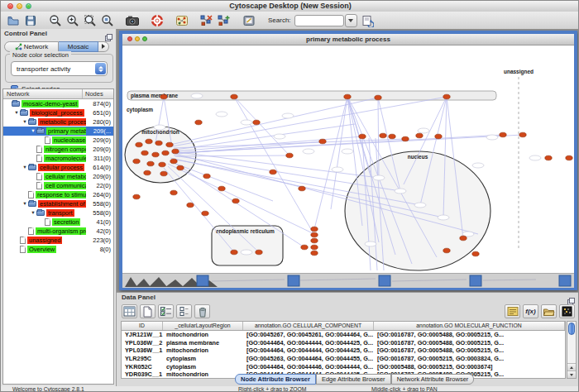  Describe the element at coordinates (249, 21) in the screenshot. I see `annotation-palette-icon` at that location.